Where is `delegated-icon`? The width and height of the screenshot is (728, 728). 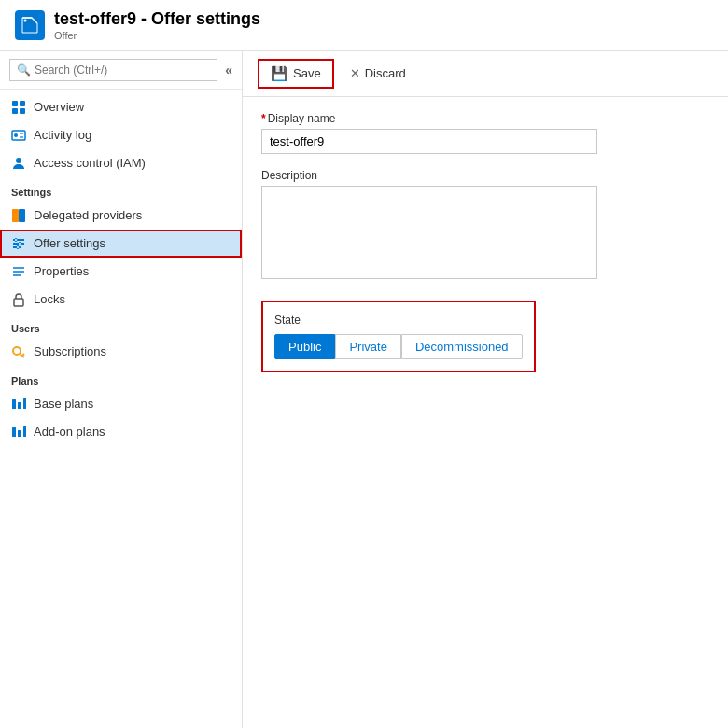
delegated-icon is located at coordinates (19, 216).